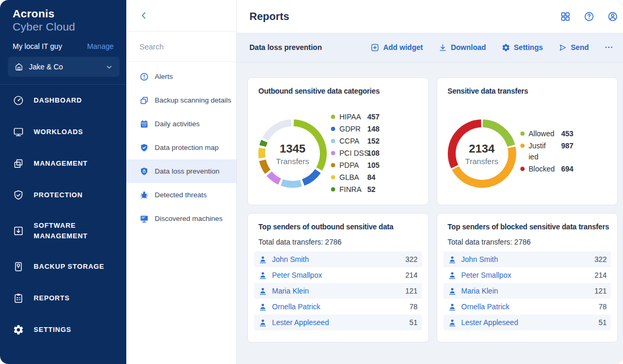 This screenshot has width=623, height=364. Describe the element at coordinates (542, 151) in the screenshot. I see `legend-label: Justif​ied` at that location.